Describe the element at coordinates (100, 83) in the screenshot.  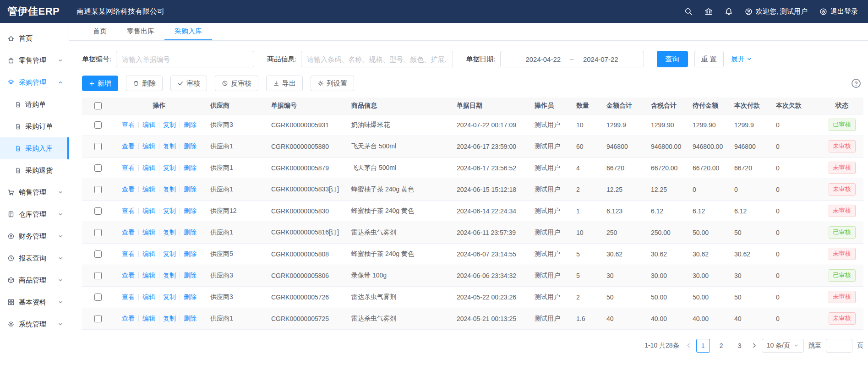
I see `add-button: 新增` at that location.